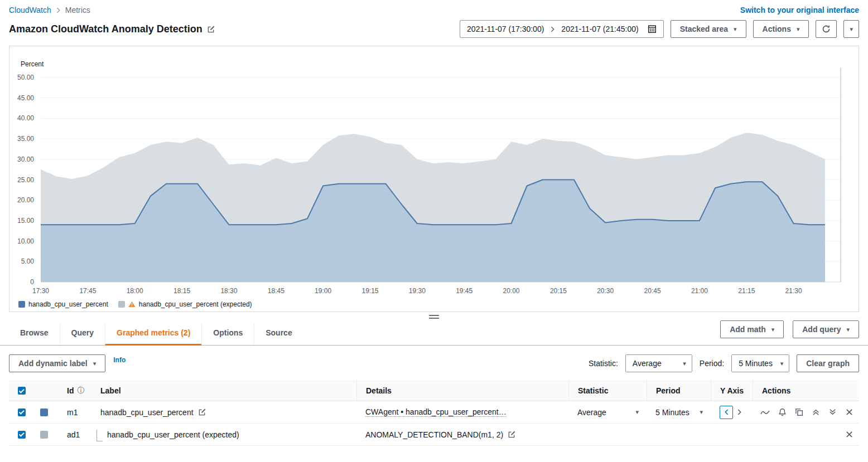 The width and height of the screenshot is (868, 462). What do you see at coordinates (28, 261) in the screenshot?
I see `svg-text: 5.00` at bounding box center [28, 261].